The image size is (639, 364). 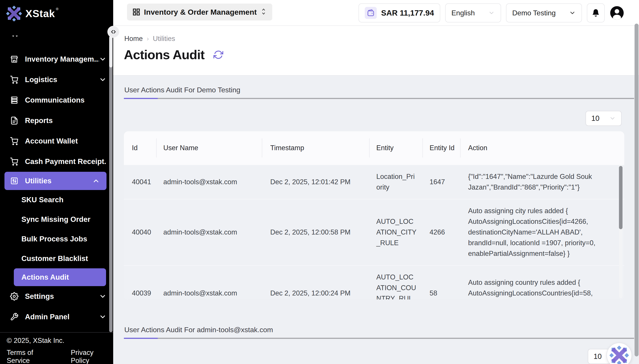 I want to click on notifications-button, so click(x=596, y=13).